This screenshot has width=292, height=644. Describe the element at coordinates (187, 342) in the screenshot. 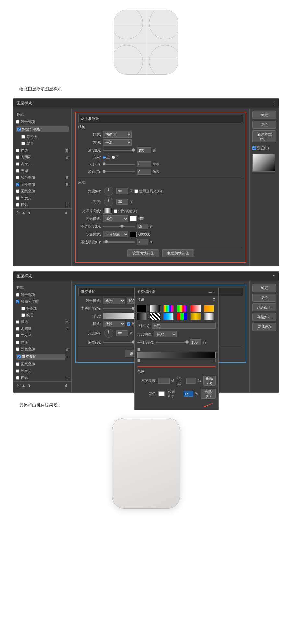

I see `ge-smooth-thumb` at that location.